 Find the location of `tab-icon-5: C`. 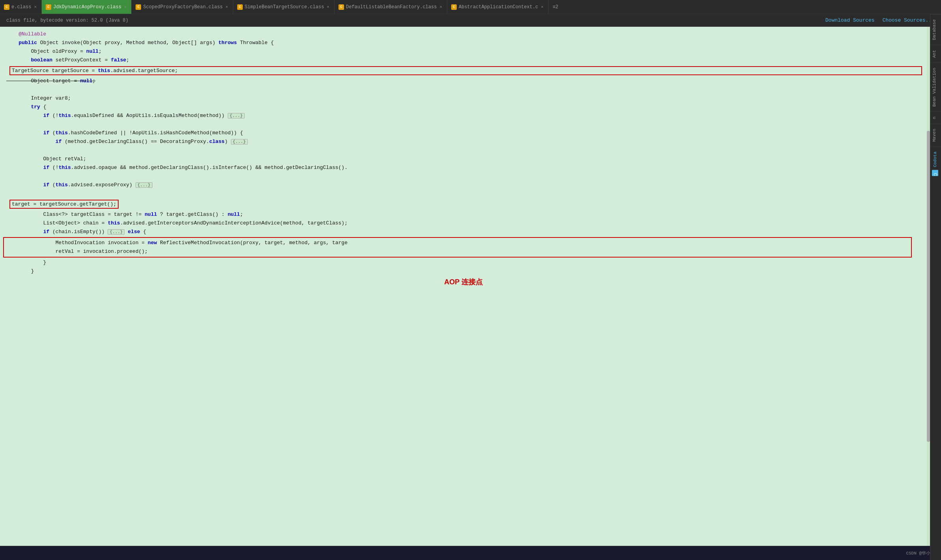

tab-icon-5: C is located at coordinates (341, 7).